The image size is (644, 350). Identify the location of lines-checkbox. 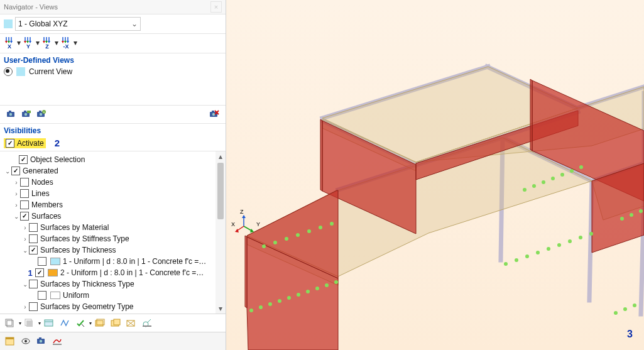
(25, 194).